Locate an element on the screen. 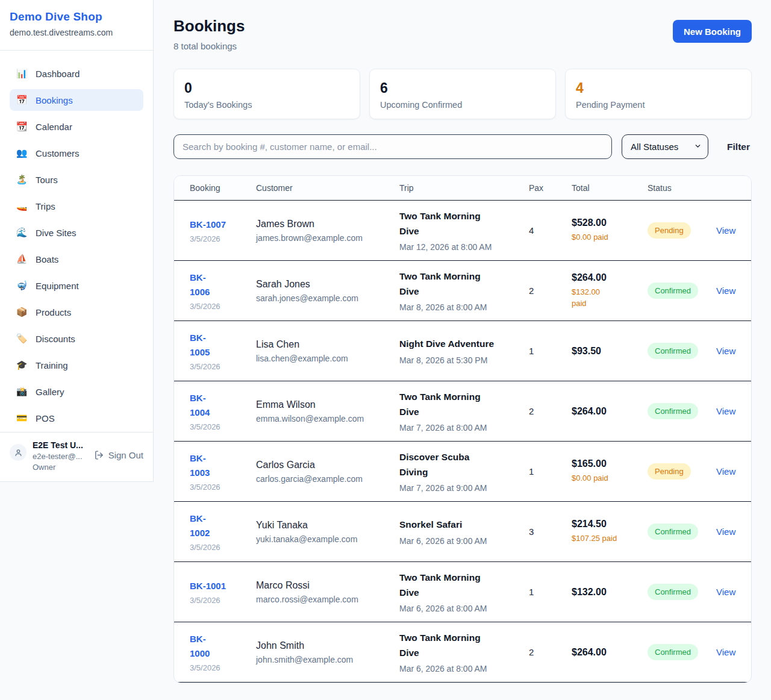 The image size is (771, 700). booking-id-link: BK-1001 is located at coordinates (208, 586).